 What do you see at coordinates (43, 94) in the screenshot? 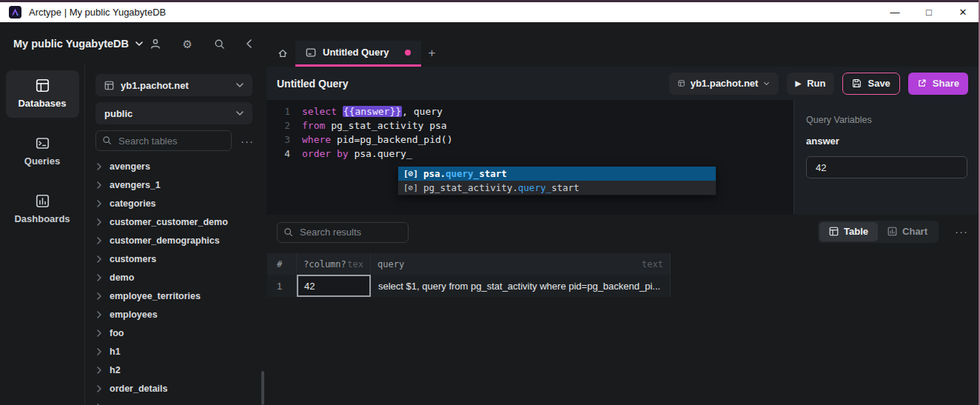
I see `sidebar-item-databases: Databases` at bounding box center [43, 94].